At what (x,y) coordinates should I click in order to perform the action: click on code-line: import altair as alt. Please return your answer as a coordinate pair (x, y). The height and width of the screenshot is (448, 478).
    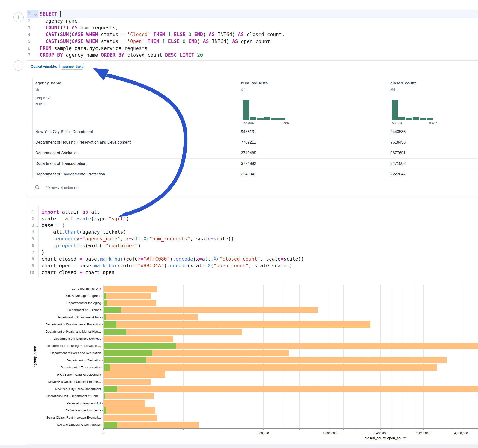
    Looking at the image, I should click on (71, 212).